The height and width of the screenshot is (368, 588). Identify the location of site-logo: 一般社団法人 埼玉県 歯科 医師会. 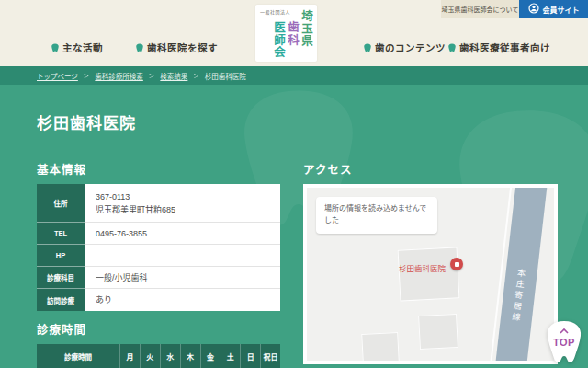
(287, 33).